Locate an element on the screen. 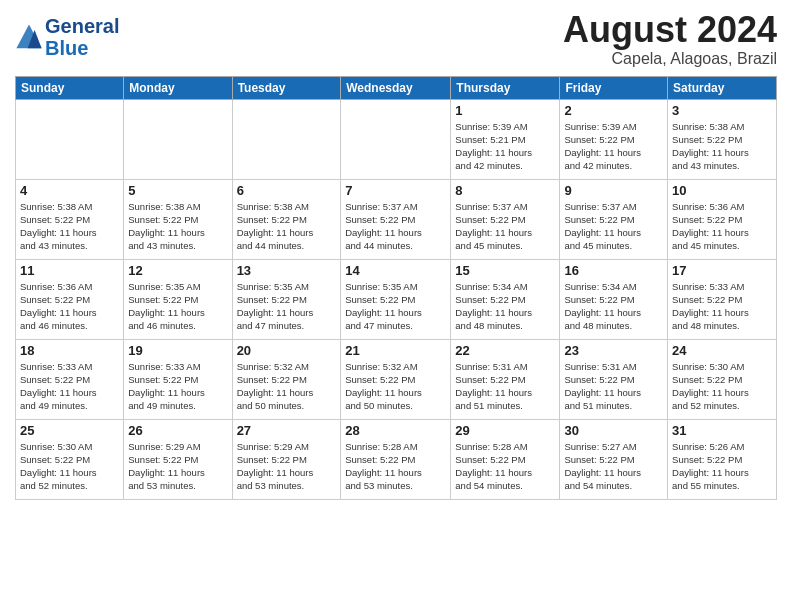  day-number: 6 is located at coordinates (287, 190).